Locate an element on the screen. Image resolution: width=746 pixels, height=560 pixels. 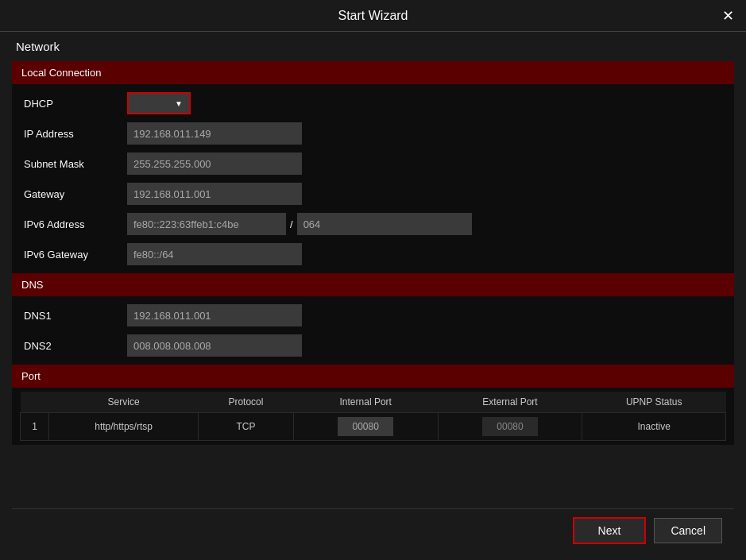
chevron-down-icon: ▼ is located at coordinates (179, 103).